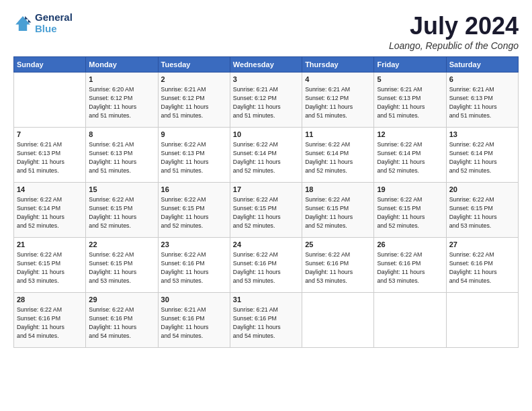 The width and height of the screenshot is (532, 411). Describe the element at coordinates (194, 300) in the screenshot. I see `day-number: 30` at that location.